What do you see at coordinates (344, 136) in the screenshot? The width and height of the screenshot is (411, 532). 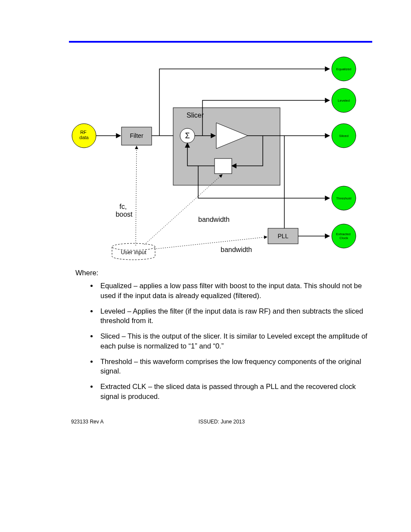 I see `svg-text: Sliced` at bounding box center [344, 136].